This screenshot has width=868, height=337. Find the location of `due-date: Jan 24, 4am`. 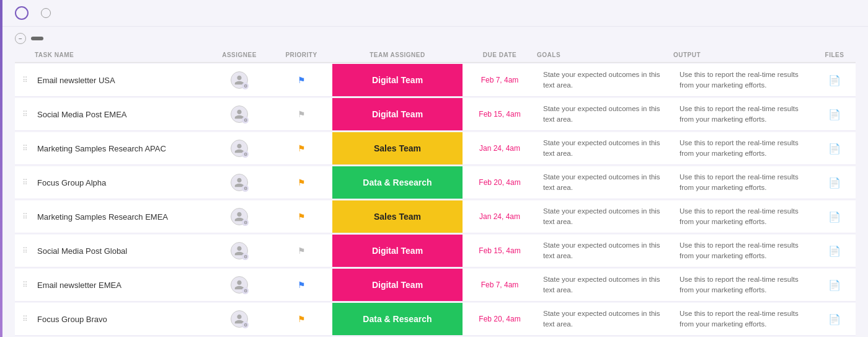

due-date: Jan 24, 4am is located at coordinates (500, 148).